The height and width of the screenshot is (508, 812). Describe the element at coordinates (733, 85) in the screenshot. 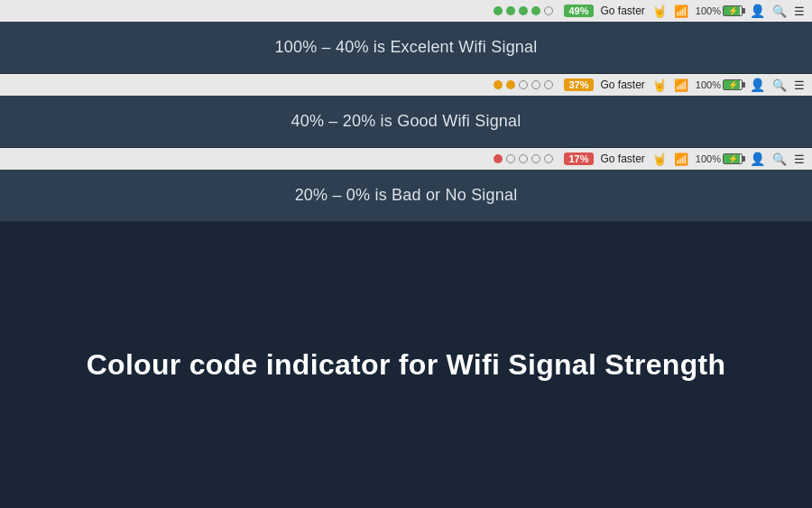

I see `battery-box-2: ⚡` at that location.